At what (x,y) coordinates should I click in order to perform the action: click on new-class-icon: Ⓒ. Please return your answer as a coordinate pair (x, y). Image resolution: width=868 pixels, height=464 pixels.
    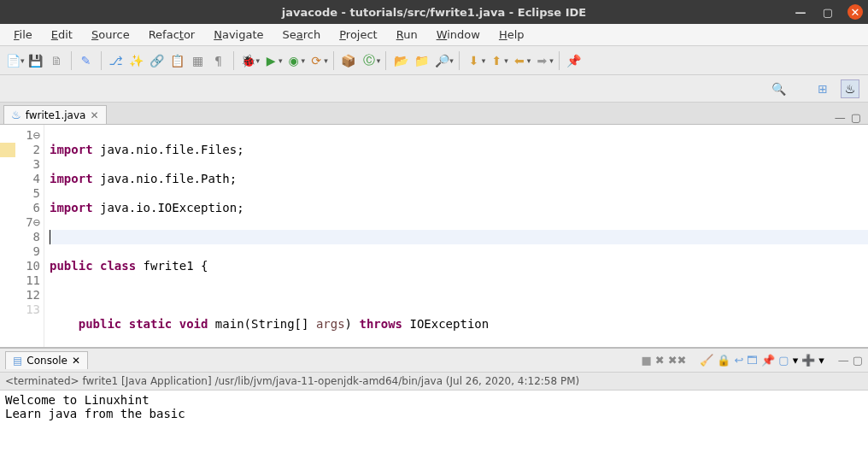
    Looking at the image, I should click on (369, 61).